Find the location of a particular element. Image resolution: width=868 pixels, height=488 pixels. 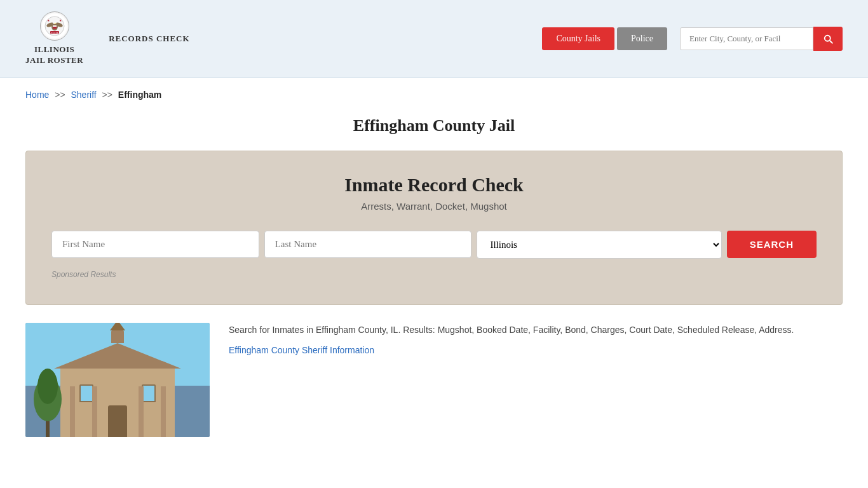

state-select: Illinois Alabama Alaska Arizona Arkansas… is located at coordinates (599, 245).